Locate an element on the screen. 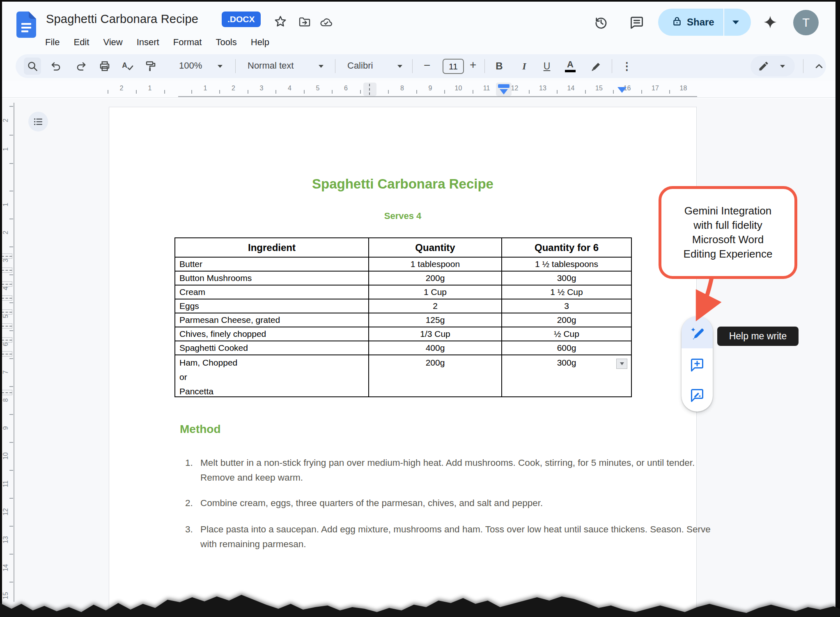 Image resolution: width=840 pixels, height=617 pixels. comments-icon is located at coordinates (637, 23).